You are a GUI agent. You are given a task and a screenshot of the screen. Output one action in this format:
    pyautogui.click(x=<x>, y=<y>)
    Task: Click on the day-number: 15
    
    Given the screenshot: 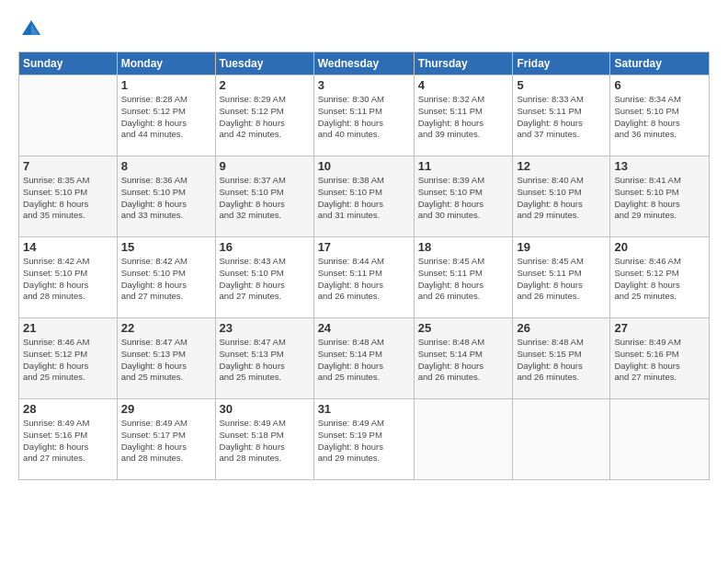 What is the action you would take?
    pyautogui.click(x=166, y=247)
    